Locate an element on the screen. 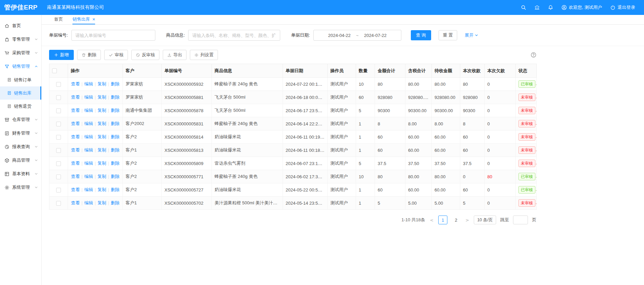 The image size is (644, 285). sidebar-item-sales-return: 销售退货 is located at coordinates (21, 106).